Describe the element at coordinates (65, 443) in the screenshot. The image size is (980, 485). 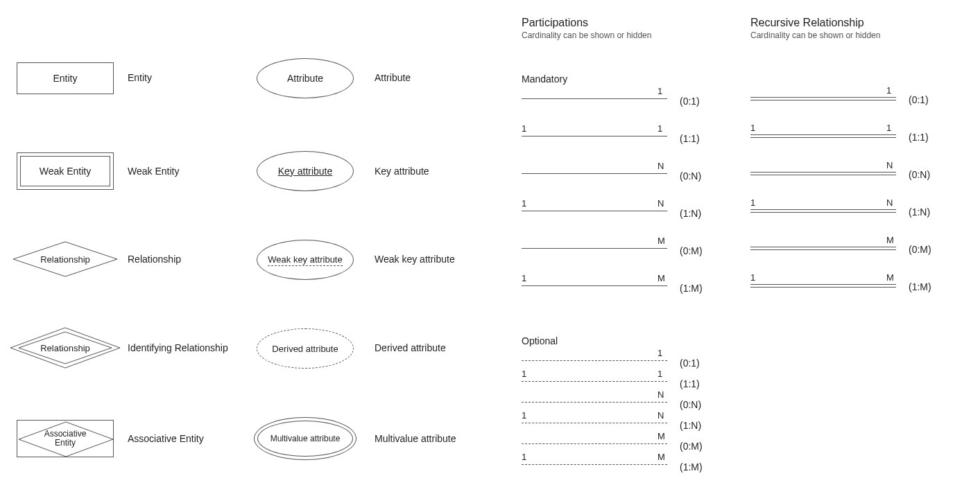
I see `associative-entity-symbol-text-2: Entity` at that location.